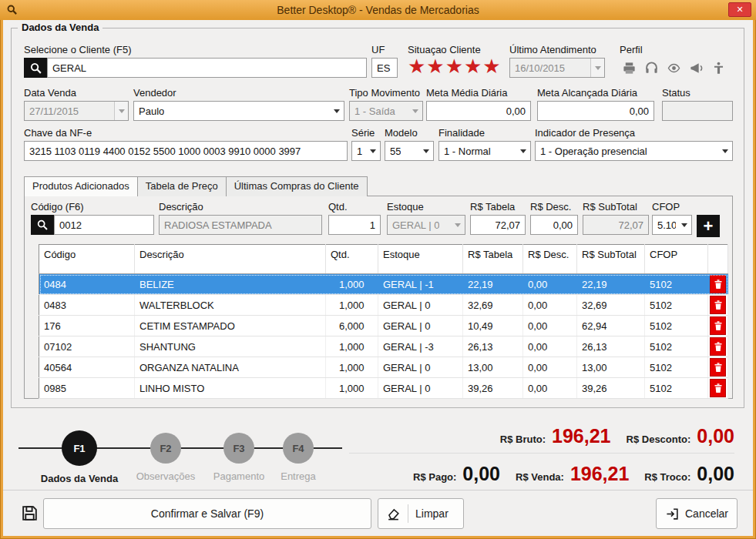 The width and height of the screenshot is (756, 539). I want to click on tipo-movimento-field: Tipo Movimento 1 - Saída, so click(386, 104).